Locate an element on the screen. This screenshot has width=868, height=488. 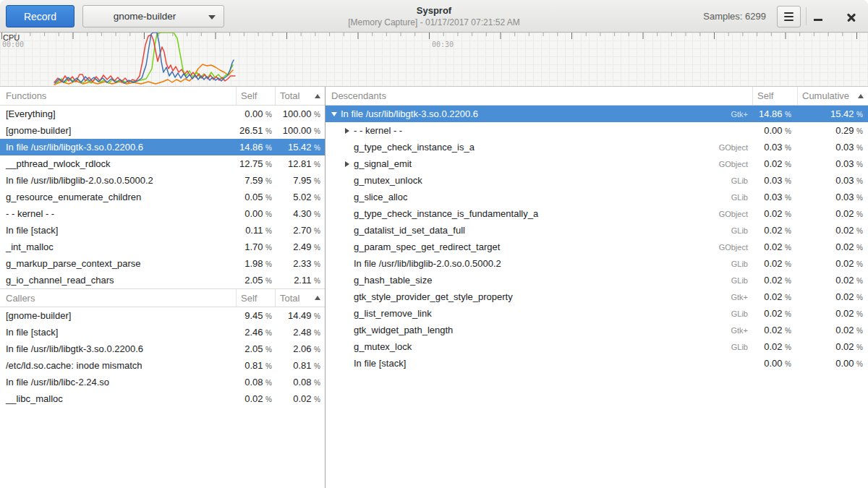
table-row: g_list_remove_linkGLib0.02 %0.02 % is located at coordinates (597, 314).